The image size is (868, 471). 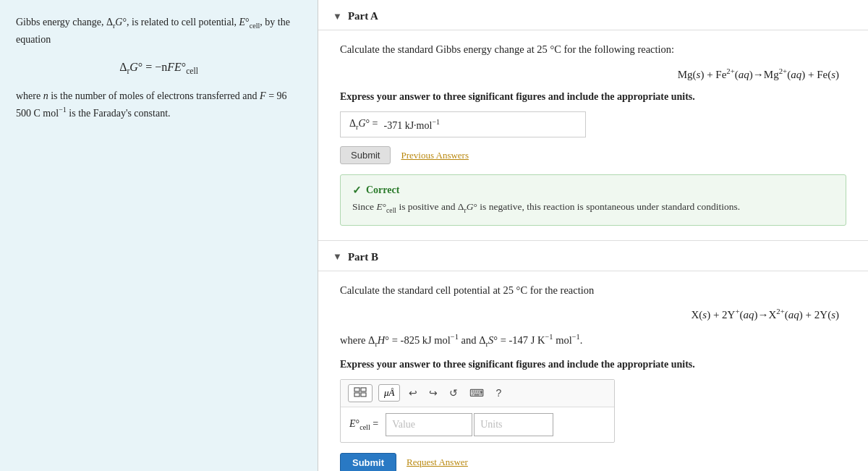 What do you see at coordinates (159, 105) in the screenshot?
I see `sidebar-where: where n is the number of moles of electr…` at bounding box center [159, 105].